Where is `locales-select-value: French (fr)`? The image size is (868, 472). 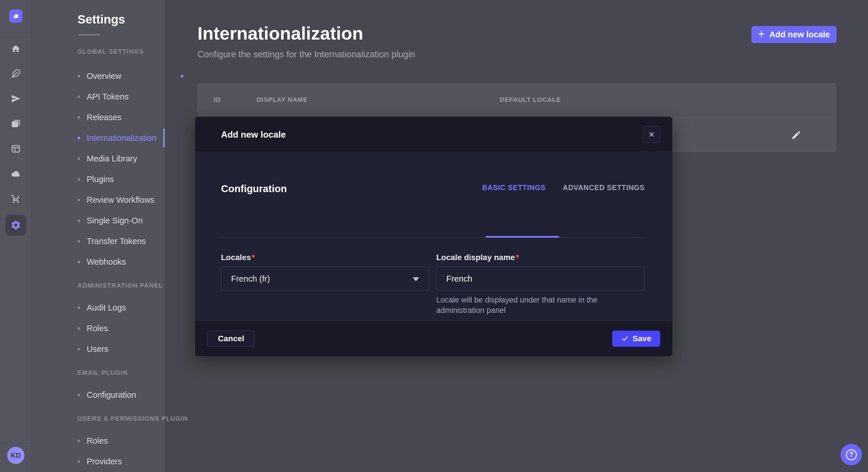 locales-select-value: French (fr) is located at coordinates (251, 279).